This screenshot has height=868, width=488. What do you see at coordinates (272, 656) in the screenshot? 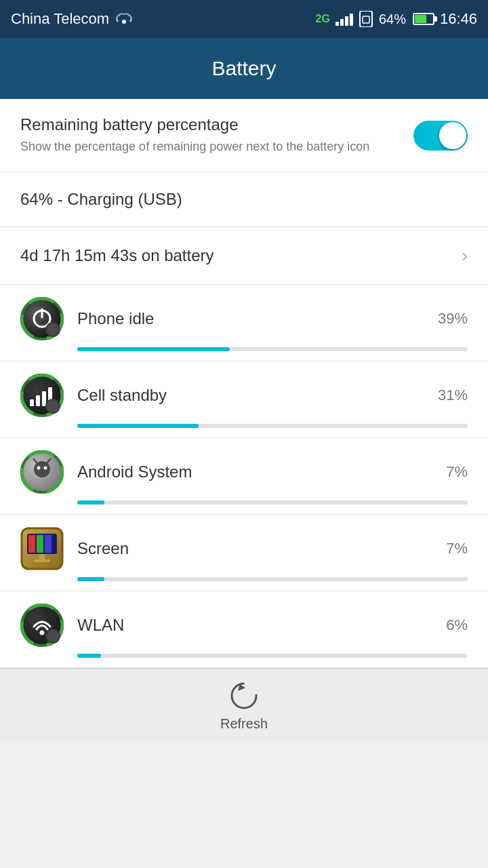
I see `wlan-bar` at bounding box center [272, 656].